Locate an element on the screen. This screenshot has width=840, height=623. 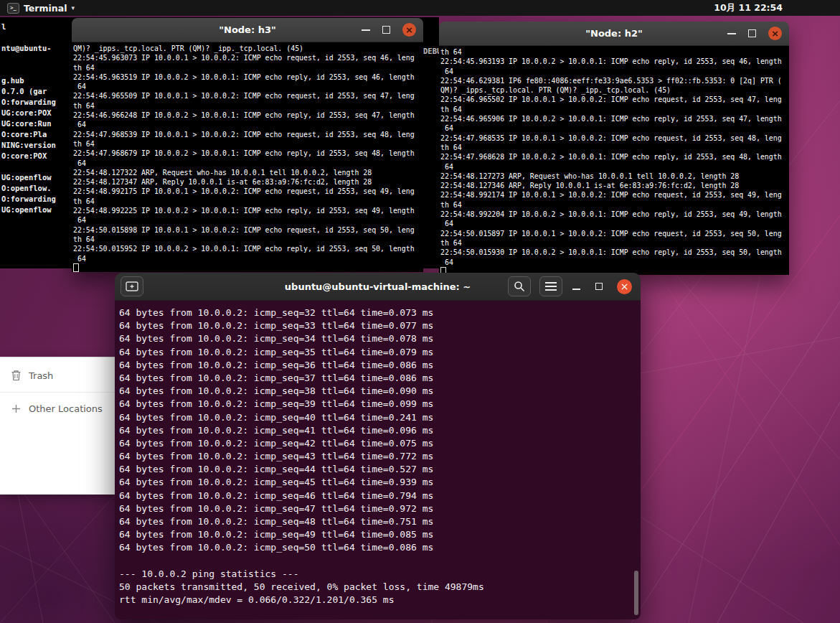
terminal-line: 22:54:47.968539 IP 10.0.0.1 > 10.0.0.2: … is located at coordinates (248, 135).